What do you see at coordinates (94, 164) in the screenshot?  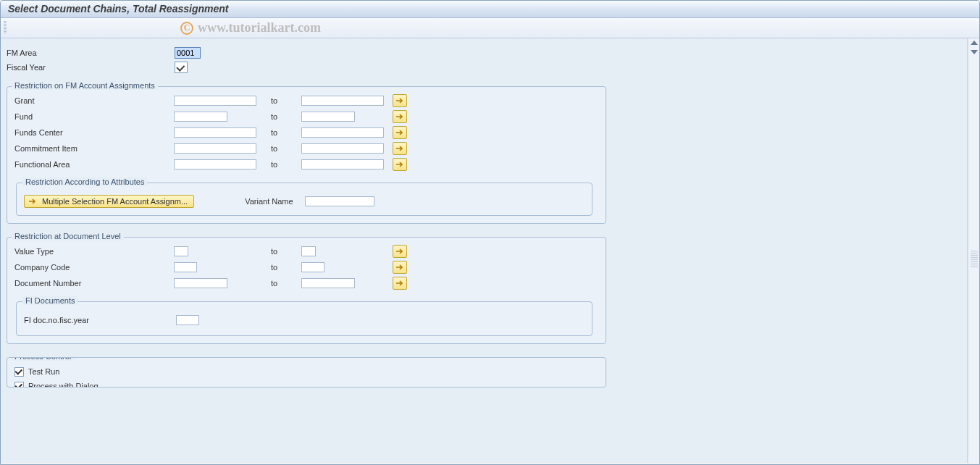 I see `functional-area-label: Functional Area` at bounding box center [94, 164].